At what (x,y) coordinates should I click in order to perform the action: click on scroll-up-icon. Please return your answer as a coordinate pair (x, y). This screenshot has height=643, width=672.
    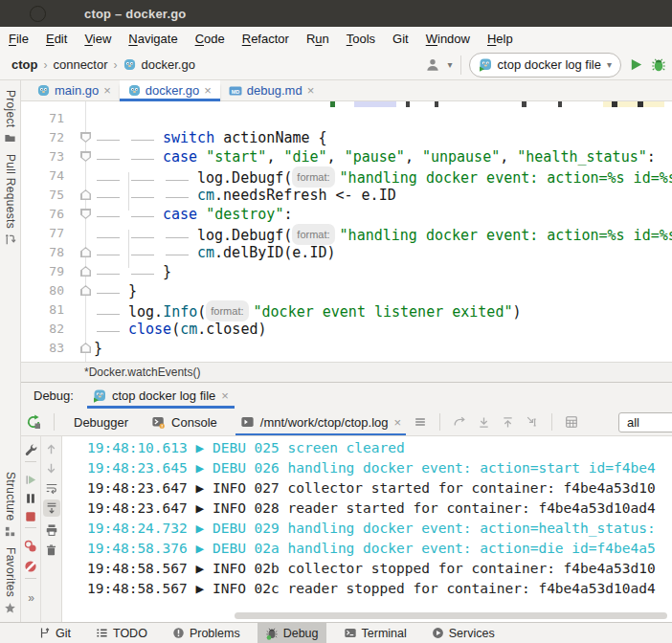
    Looking at the image, I should click on (507, 423).